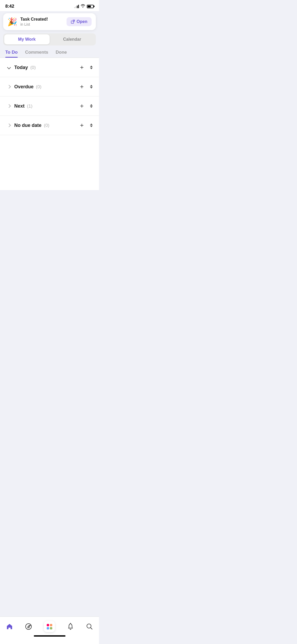 The image size is (297, 644). What do you see at coordinates (9, 125) in the screenshot?
I see `chevron-no-due-date` at bounding box center [9, 125].